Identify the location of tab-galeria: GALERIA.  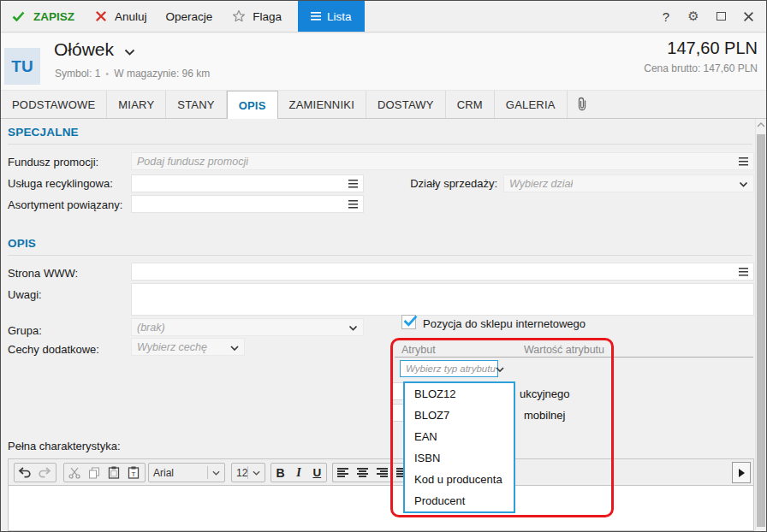
(531, 104).